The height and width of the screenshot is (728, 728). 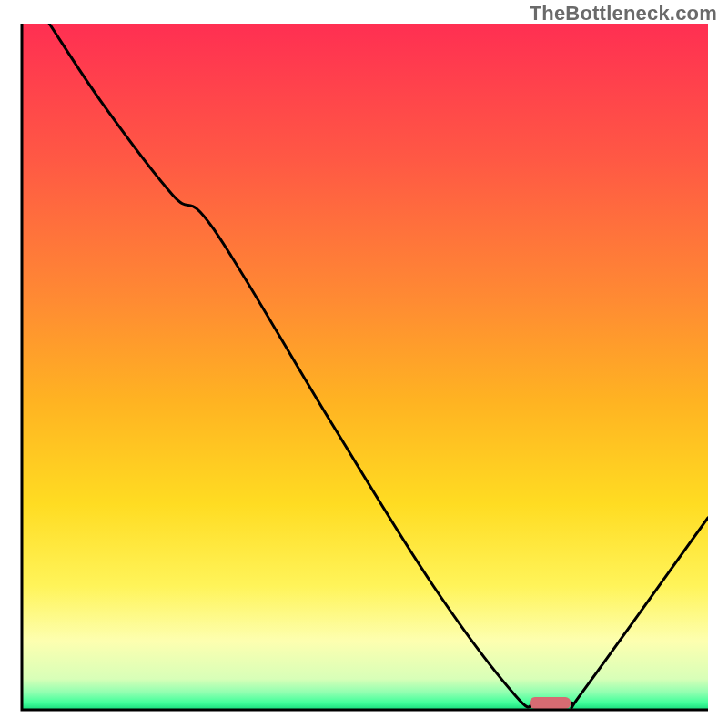 What do you see at coordinates (623, 14) in the screenshot?
I see `watermark-label: TheBottleneck.com` at bounding box center [623, 14].